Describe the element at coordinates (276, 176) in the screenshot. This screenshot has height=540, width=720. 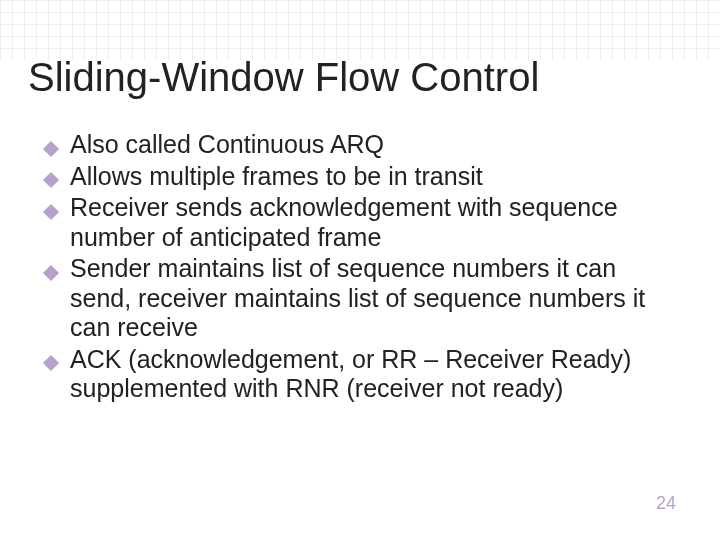
I see `list-item-text: Allows multiple frames to be in transit` at that location.